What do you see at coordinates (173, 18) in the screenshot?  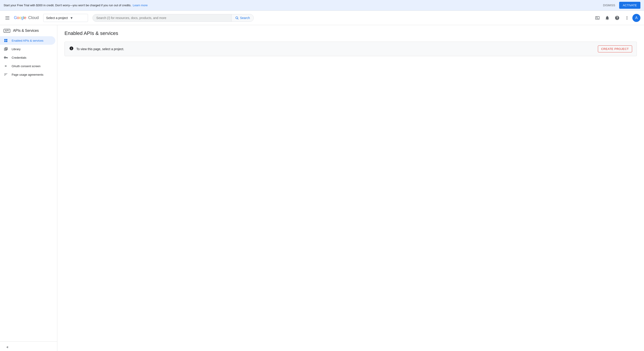 I see `search-bar: Search` at bounding box center [173, 18].